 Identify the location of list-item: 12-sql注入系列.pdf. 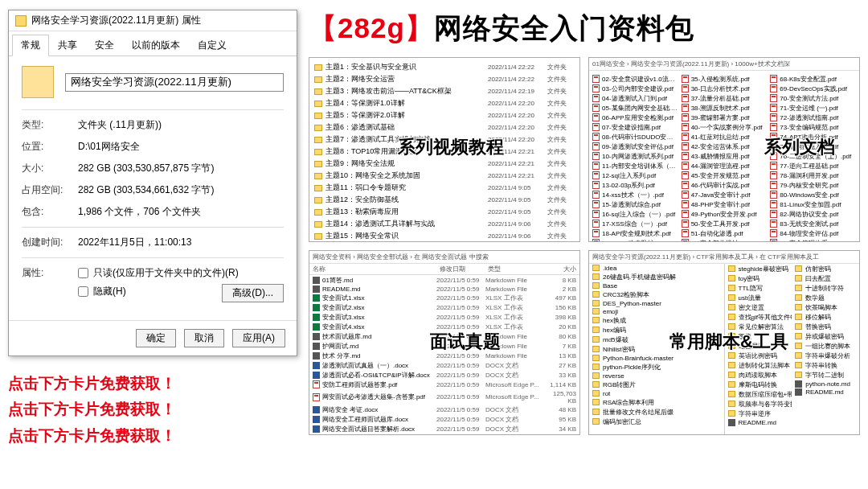
(635, 175).